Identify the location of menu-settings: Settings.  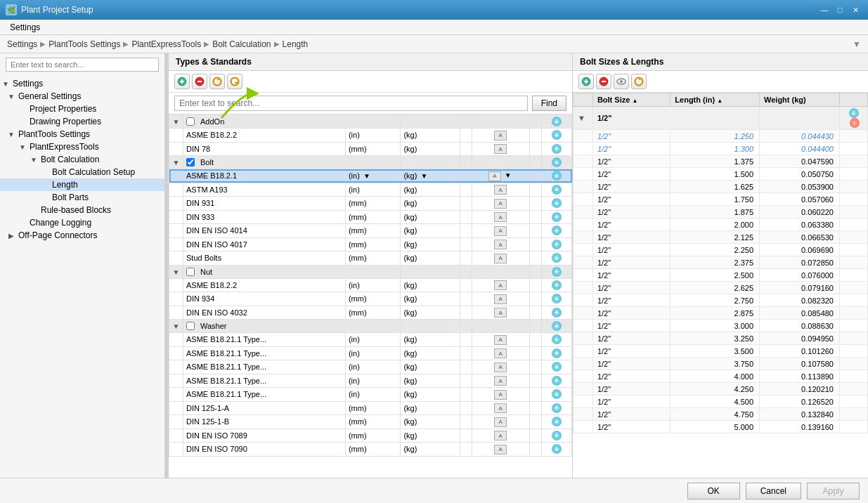
(25, 27).